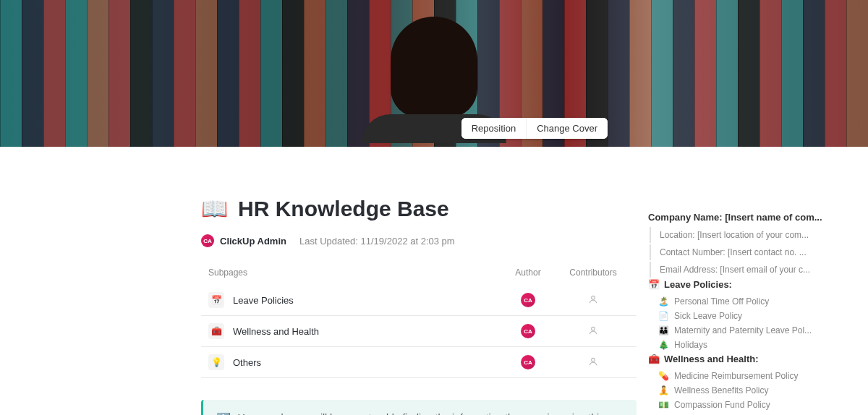 Image resolution: width=868 pixels, height=415 pixels. I want to click on callout-text: Your employees will have no trouble find…, so click(431, 412).